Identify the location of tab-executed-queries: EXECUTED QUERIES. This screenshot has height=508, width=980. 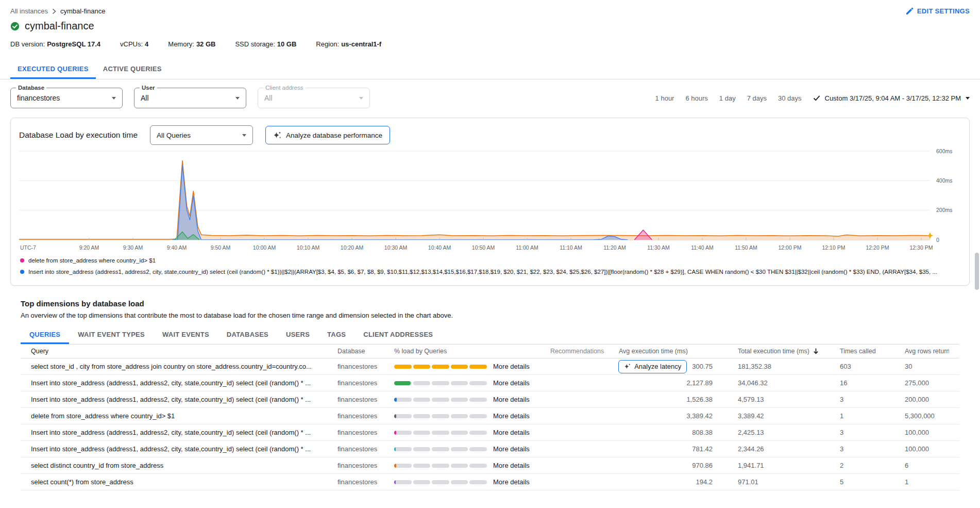
(53, 69).